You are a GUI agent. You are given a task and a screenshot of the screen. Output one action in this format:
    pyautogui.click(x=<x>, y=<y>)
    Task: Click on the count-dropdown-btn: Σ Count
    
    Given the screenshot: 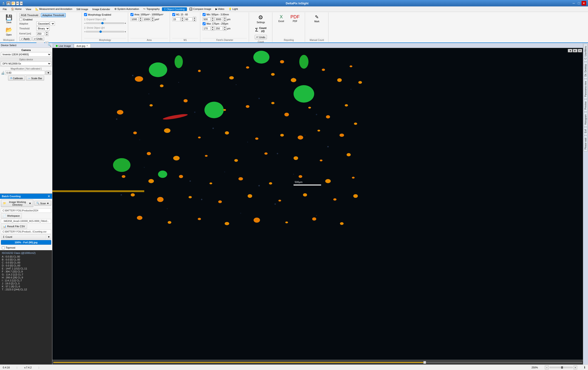 What is the action you would take?
    pyautogui.click(x=23, y=237)
    